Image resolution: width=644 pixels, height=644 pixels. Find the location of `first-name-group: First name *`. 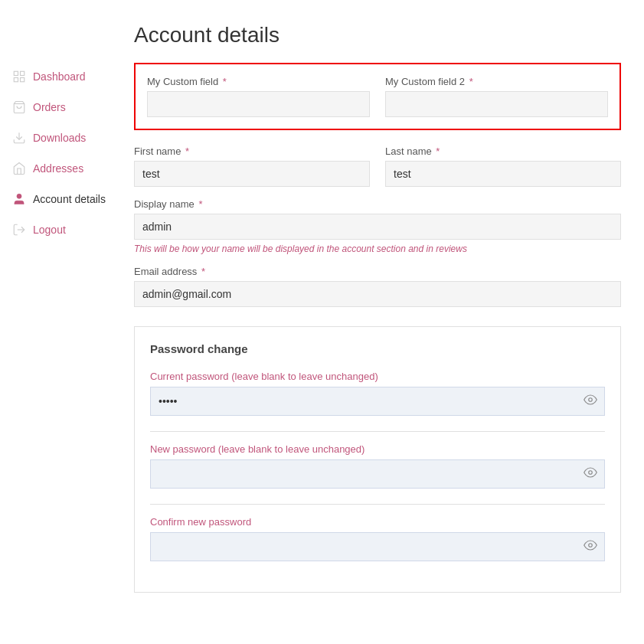

first-name-group: First name * is located at coordinates (252, 166).